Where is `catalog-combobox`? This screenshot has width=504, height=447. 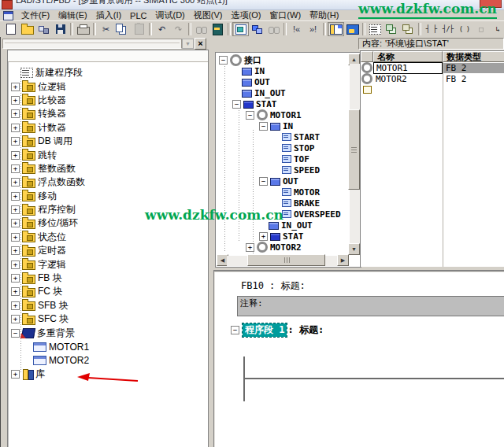
catalog-combobox is located at coordinates (92, 44).